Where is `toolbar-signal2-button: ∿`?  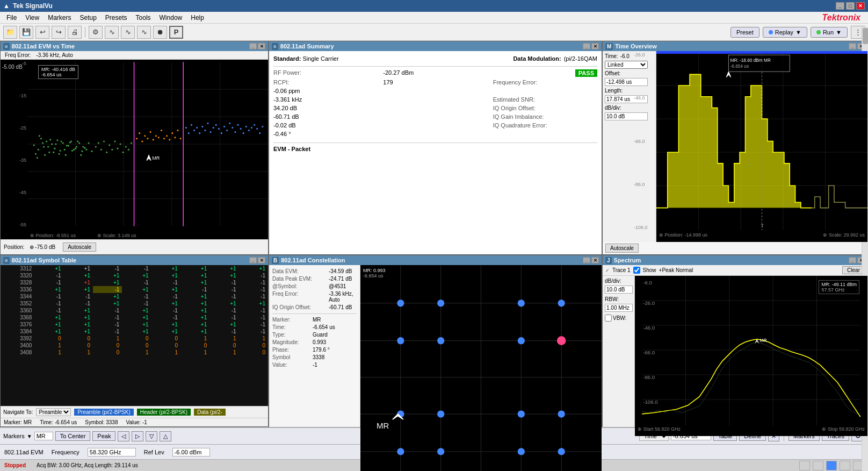
toolbar-signal2-button: ∿ is located at coordinates (128, 32).